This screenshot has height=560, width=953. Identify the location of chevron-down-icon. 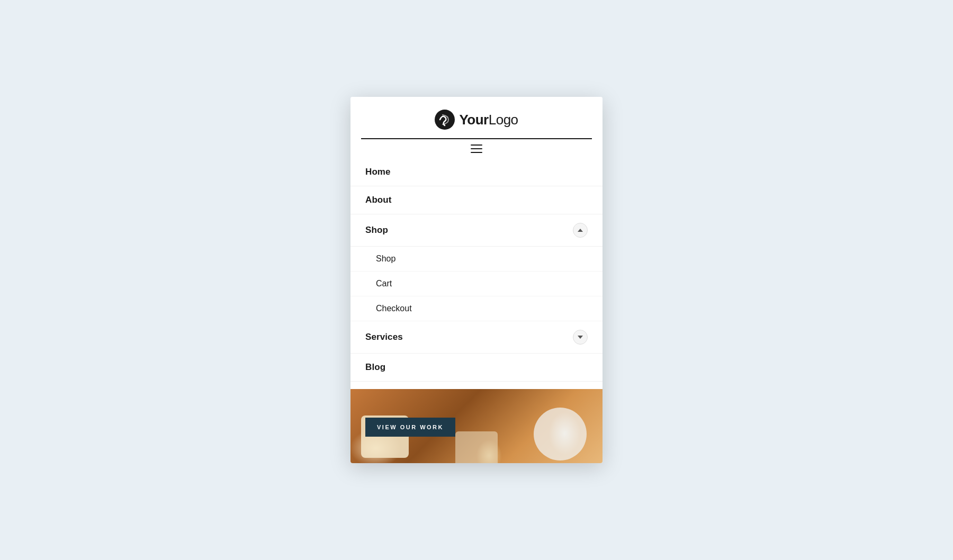
(580, 337).